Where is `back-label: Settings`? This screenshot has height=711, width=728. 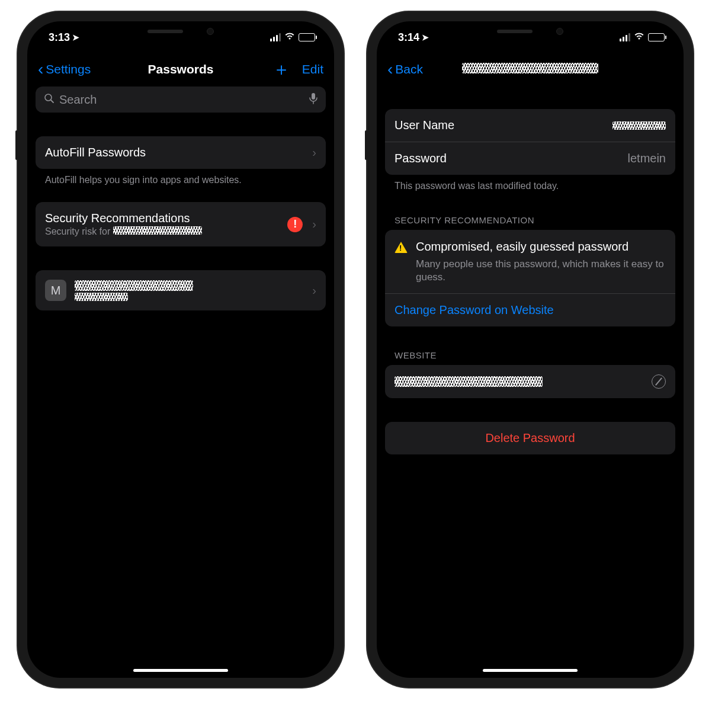 back-label: Settings is located at coordinates (68, 69).